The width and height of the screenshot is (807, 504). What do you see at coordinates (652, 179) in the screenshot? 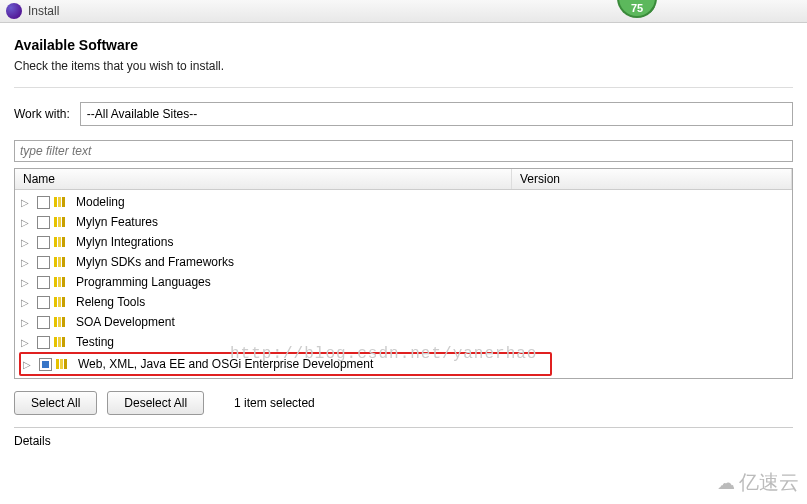
I see `column-version: Version` at bounding box center [652, 179].